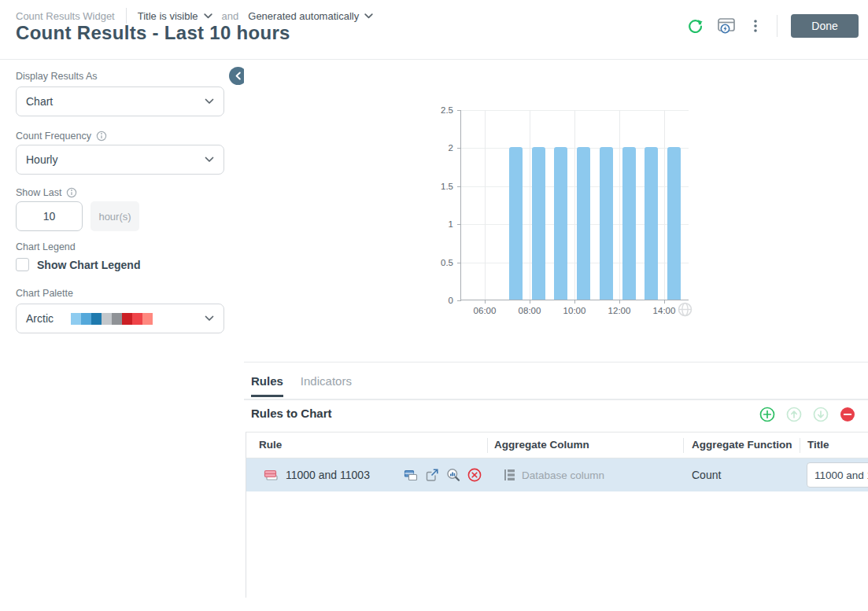 The width and height of the screenshot is (868, 611). I want to click on table-header: Rule Aggregate Column Aggregate Function…, so click(557, 445).